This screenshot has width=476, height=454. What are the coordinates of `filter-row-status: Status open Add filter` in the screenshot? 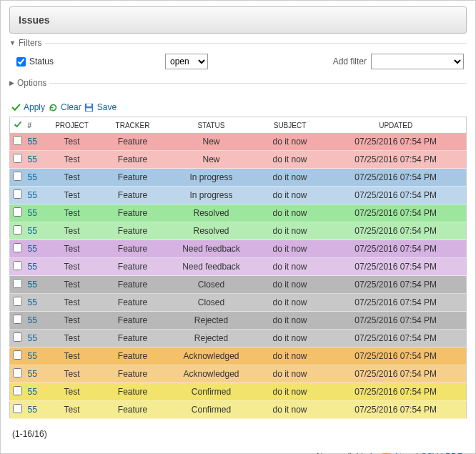 It's located at (238, 61).